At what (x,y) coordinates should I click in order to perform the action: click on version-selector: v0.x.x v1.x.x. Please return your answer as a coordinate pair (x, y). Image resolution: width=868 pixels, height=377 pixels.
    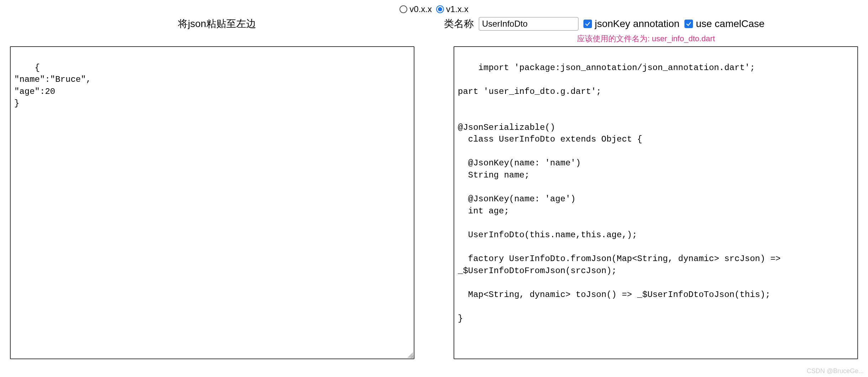
    Looking at the image, I should click on (434, 7).